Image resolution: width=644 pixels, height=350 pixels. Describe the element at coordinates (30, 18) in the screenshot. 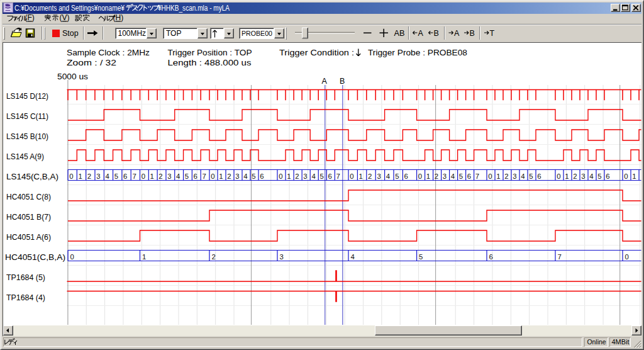

I see `svg-text: (F)` at that location.